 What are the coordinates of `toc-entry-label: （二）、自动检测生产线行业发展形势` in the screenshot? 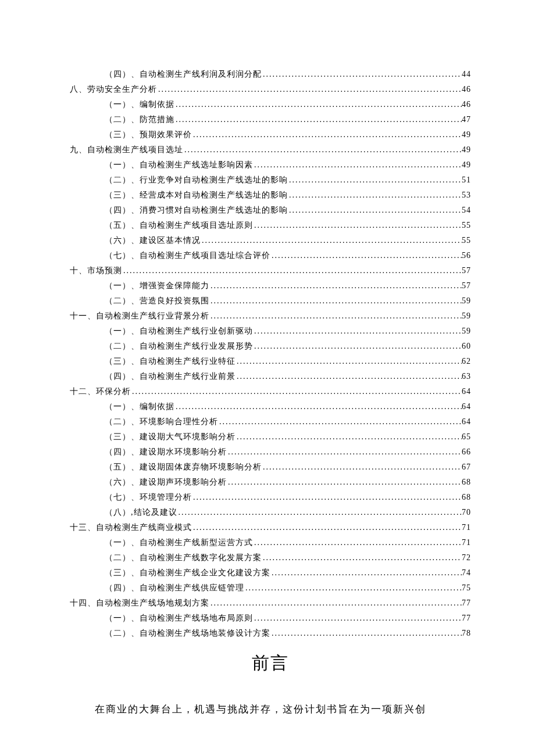 It's located at (179, 346).